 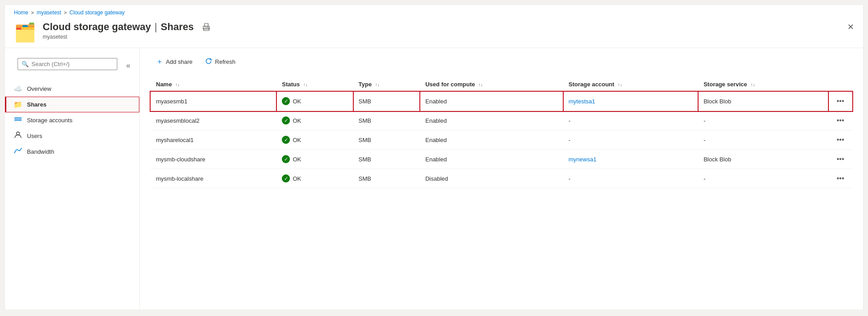 I want to click on sidebar-item-overview: ☁️ Overview, so click(x=72, y=89).